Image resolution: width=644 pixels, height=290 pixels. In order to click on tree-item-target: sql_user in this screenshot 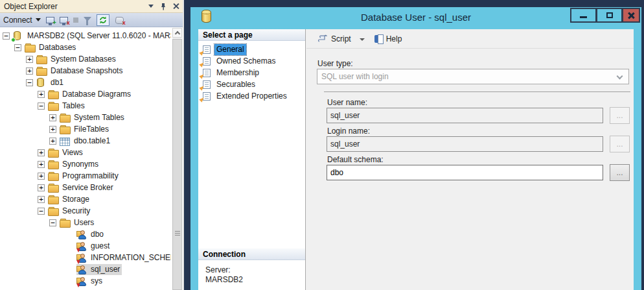, I will do `click(99, 270)`.